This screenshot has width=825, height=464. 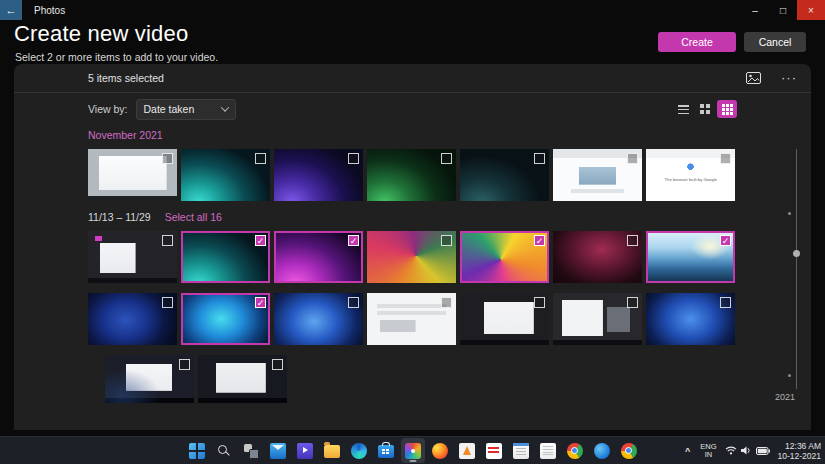 I want to click on header-actions: Create Cancel, so click(x=732, y=42).